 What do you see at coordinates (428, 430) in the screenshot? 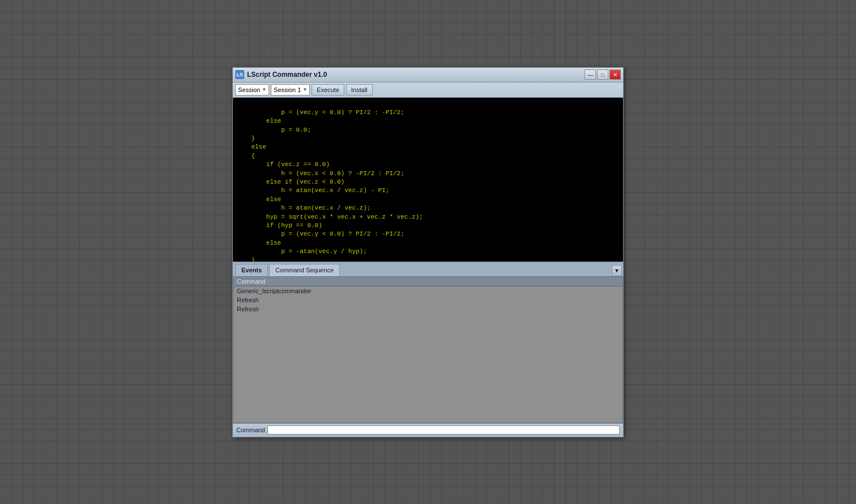
I see `command-bar: Command` at bounding box center [428, 430].